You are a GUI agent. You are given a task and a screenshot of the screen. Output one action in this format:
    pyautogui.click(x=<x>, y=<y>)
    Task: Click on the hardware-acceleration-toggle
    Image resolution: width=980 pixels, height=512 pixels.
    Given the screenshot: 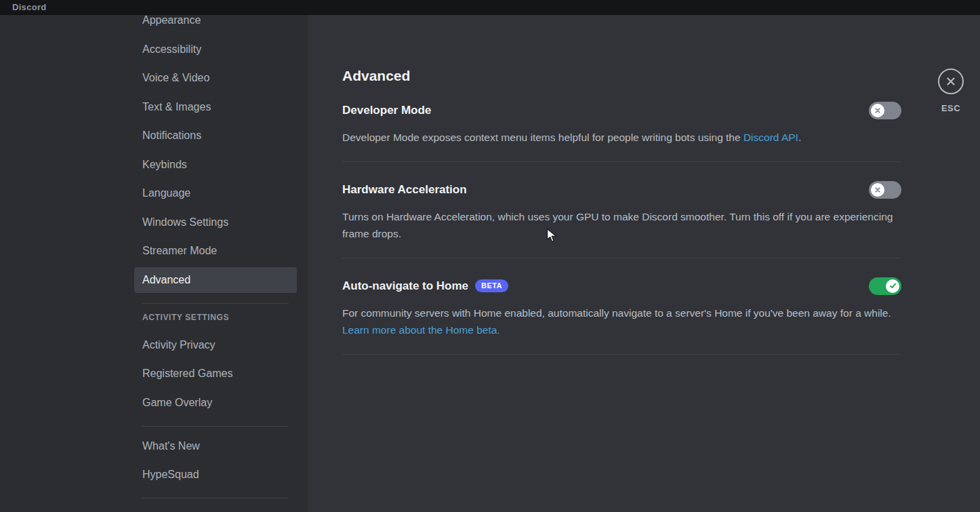 What is the action you would take?
    pyautogui.click(x=885, y=190)
    